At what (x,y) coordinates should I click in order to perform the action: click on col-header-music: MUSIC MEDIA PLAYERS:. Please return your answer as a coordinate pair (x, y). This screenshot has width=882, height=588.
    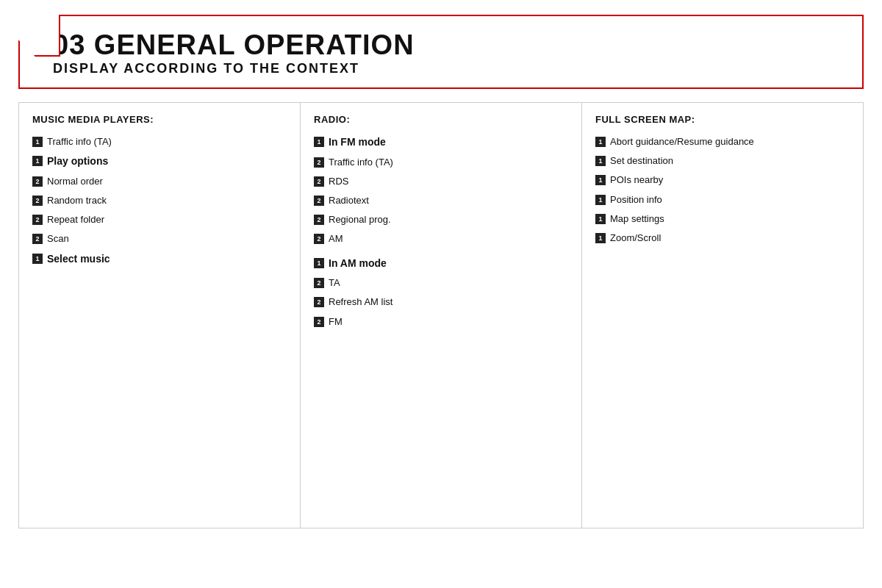
    Looking at the image, I should click on (159, 119).